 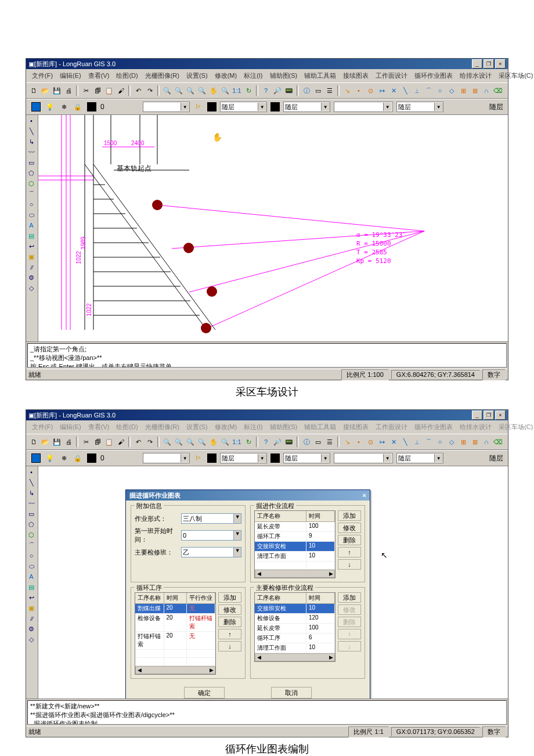 What do you see at coordinates (31, 597) in the screenshot?
I see `return-icon: ↩` at bounding box center [31, 597].